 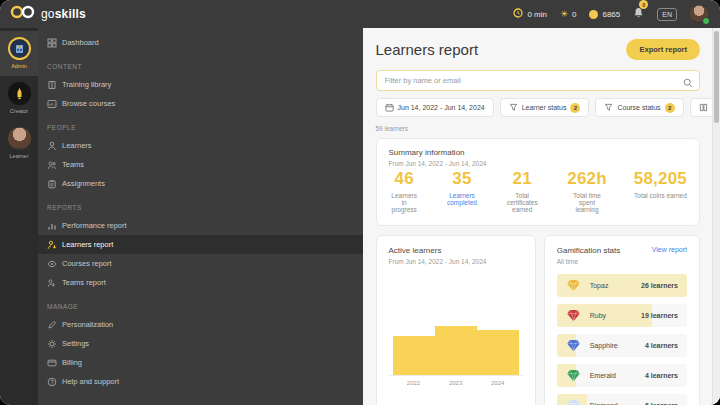 I want to click on user-avatar, so click(x=699, y=14).